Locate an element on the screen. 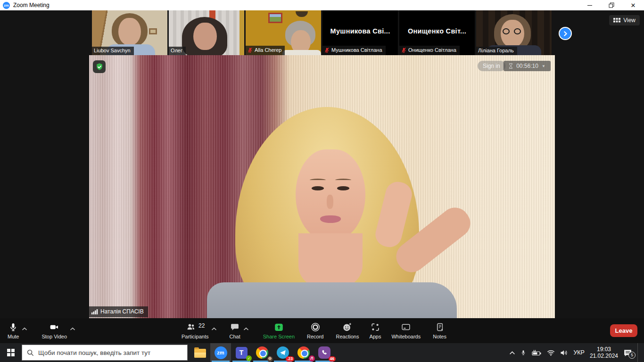 The height and width of the screenshot is (362, 644). tray-language: УКР is located at coordinates (579, 353).